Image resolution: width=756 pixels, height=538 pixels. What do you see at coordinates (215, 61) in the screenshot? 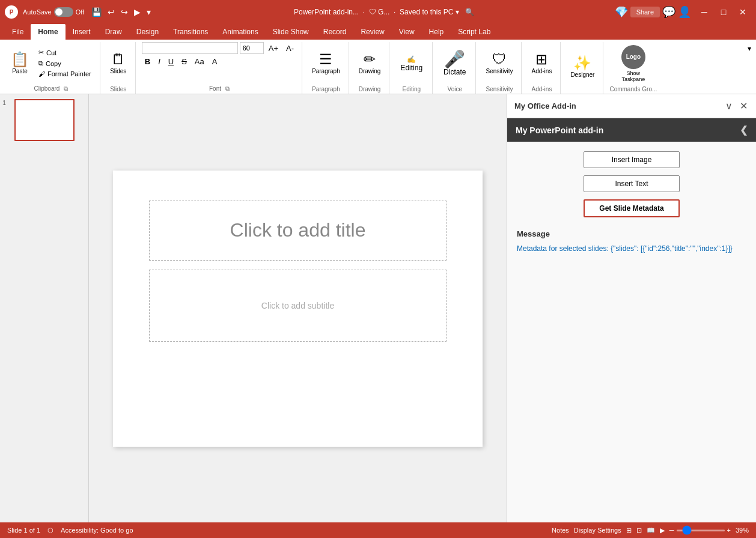
I see `font-color-button: A` at bounding box center [215, 61].